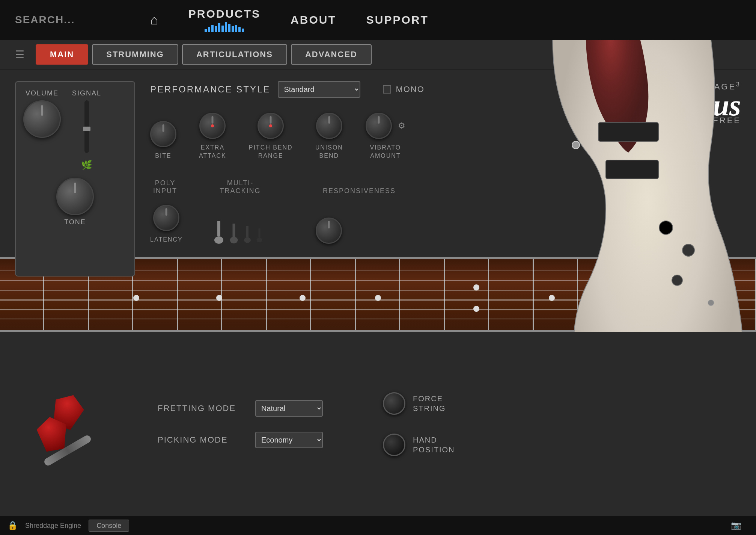 This screenshot has height=535, width=756. What do you see at coordinates (13, 526) in the screenshot?
I see `lock-icon: 🔒` at bounding box center [13, 526].